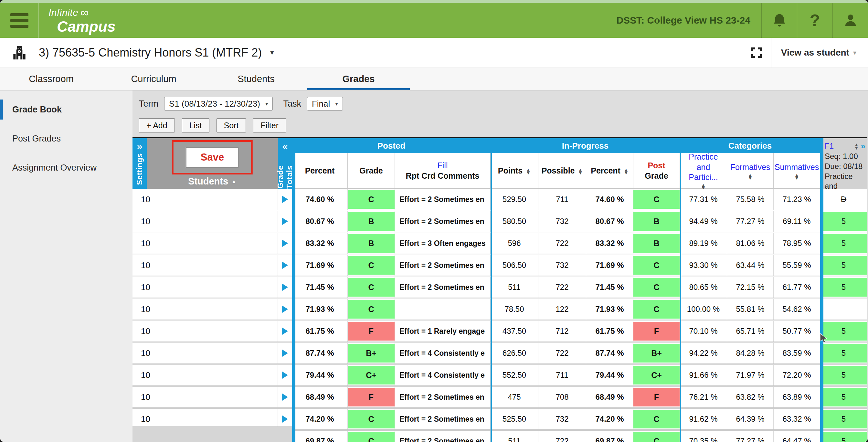 The width and height of the screenshot is (868, 442). What do you see at coordinates (779, 20) in the screenshot?
I see `notifications-bell-icon` at bounding box center [779, 20].